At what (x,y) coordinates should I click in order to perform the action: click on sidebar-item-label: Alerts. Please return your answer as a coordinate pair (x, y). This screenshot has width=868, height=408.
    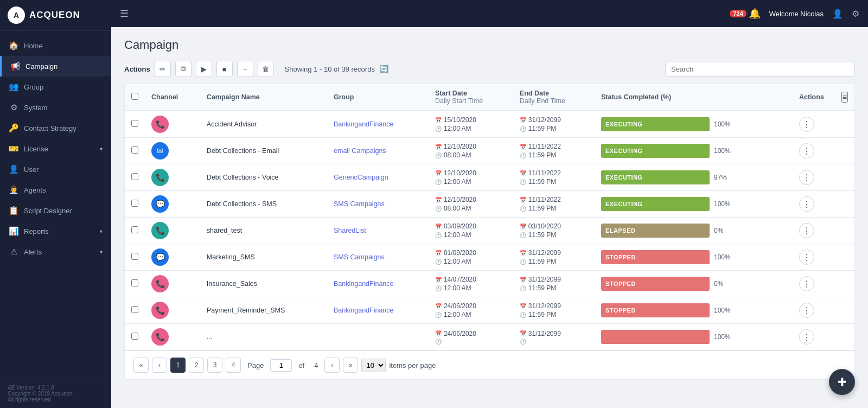
    Looking at the image, I should click on (33, 252).